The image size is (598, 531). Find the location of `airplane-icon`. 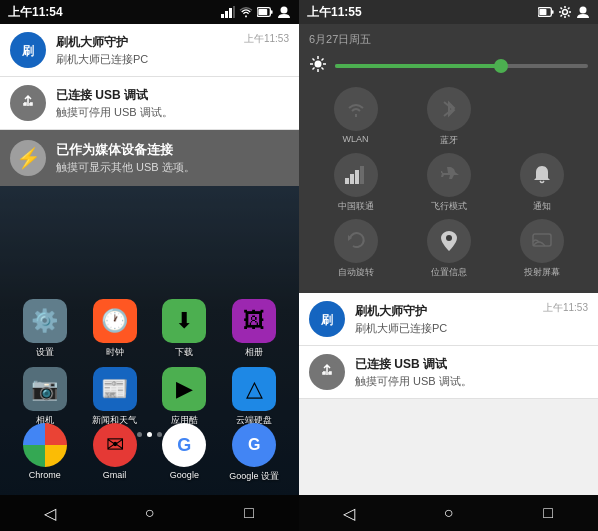

airplane-icon is located at coordinates (449, 175).